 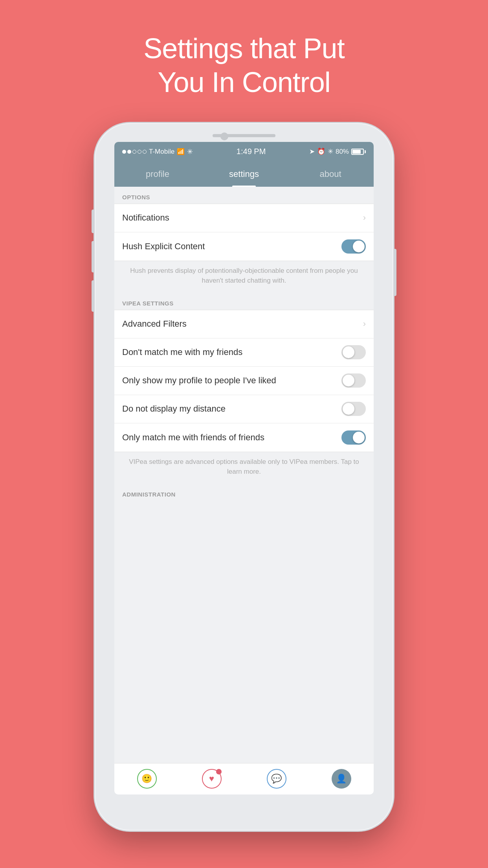 I want to click on phone-camera, so click(x=224, y=136).